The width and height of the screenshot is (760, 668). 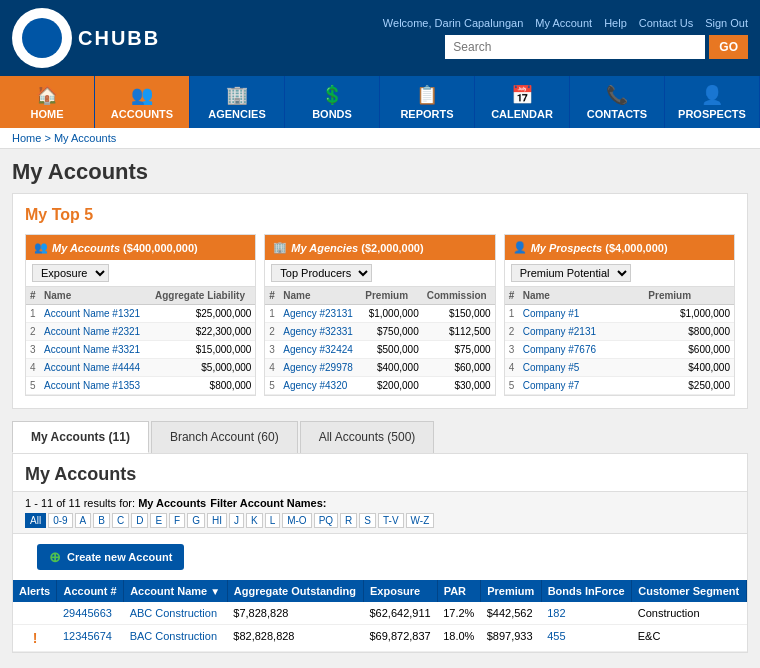 I want to click on accounts-dropdown: Exposure, so click(x=70, y=273).